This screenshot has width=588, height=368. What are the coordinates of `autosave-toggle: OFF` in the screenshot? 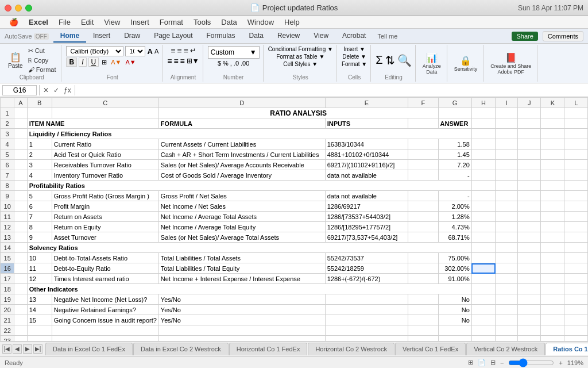 It's located at (41, 37).